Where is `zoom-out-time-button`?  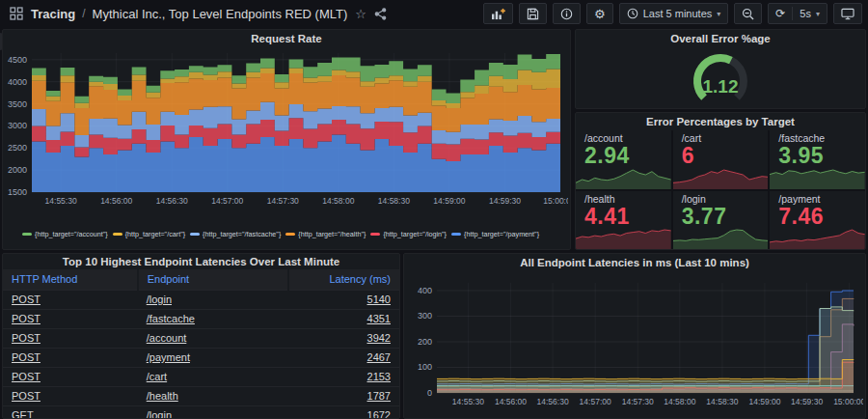
zoom-out-time-button is located at coordinates (748, 14).